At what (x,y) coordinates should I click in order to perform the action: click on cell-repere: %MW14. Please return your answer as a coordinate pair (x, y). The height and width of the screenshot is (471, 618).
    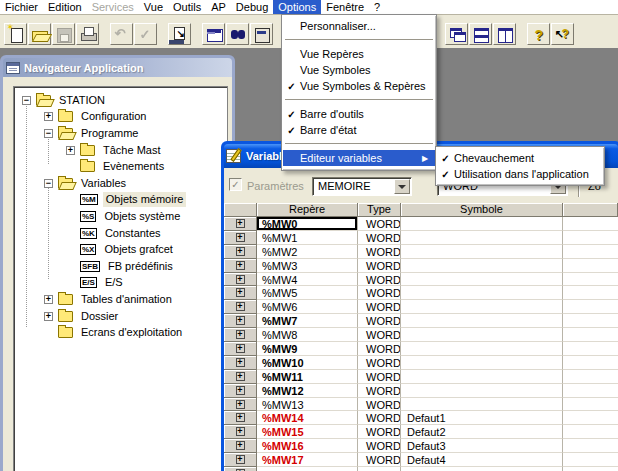
    Looking at the image, I should click on (308, 418).